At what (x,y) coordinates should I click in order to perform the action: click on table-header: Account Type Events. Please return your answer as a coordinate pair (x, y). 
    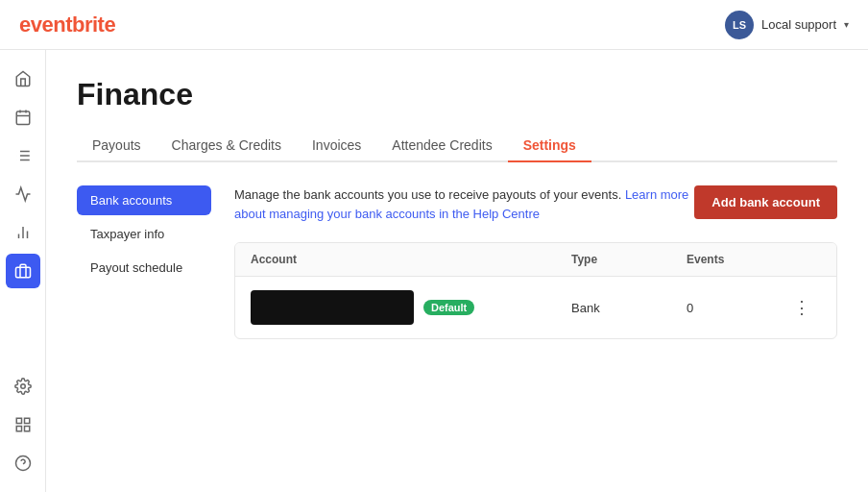
    Looking at the image, I should click on (536, 259).